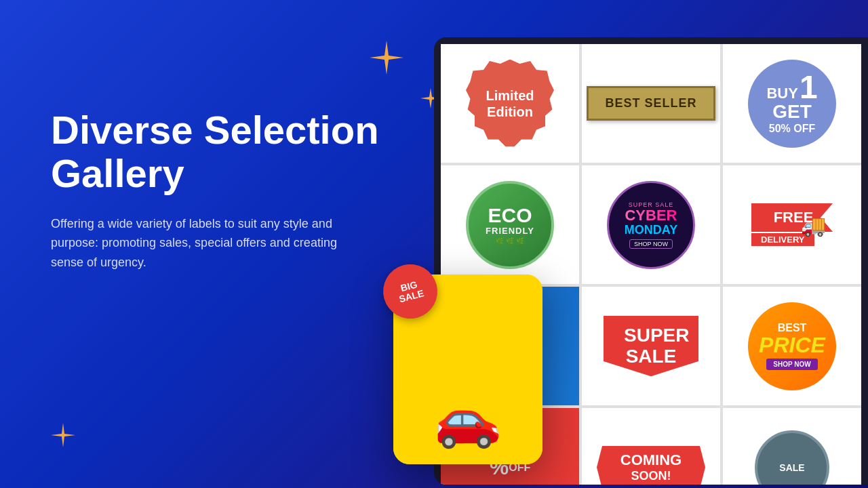  I want to click on grid-cell-best-seller: BEST SELLER, so click(651, 103).